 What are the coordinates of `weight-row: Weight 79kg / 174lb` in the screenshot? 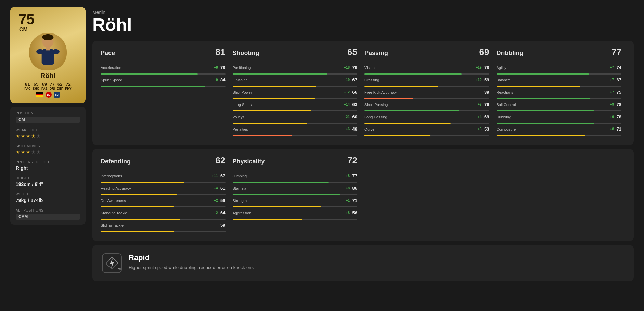 It's located at (48, 198).